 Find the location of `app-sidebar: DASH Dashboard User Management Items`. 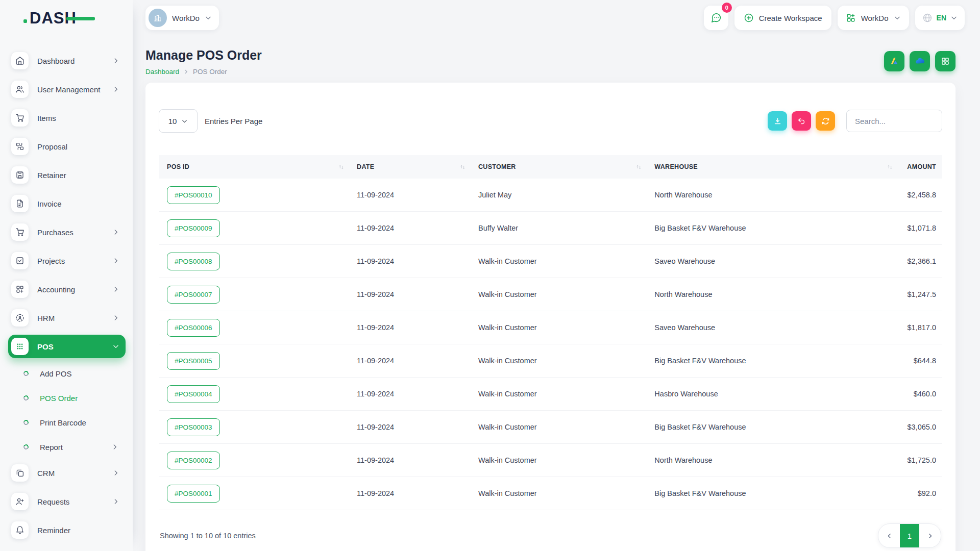

app-sidebar: DASH Dashboard User Management Items is located at coordinates (66, 276).